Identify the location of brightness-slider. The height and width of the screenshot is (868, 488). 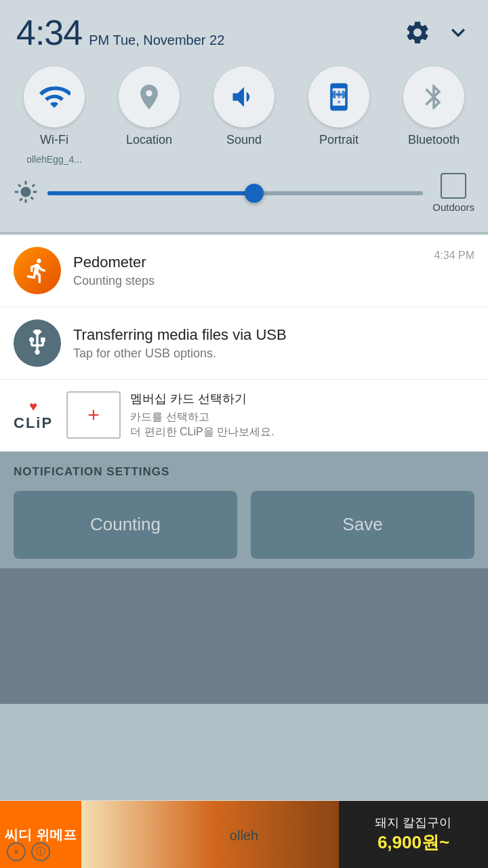
(235, 193).